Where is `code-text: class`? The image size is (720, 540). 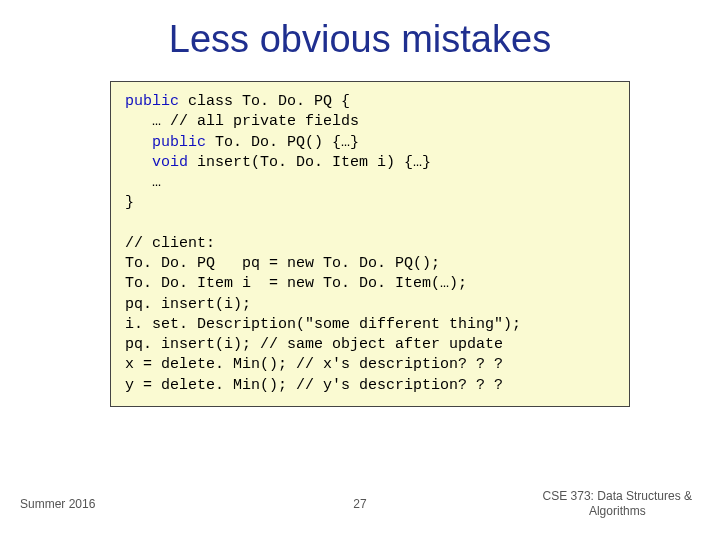
code-text: class is located at coordinates (210, 102).